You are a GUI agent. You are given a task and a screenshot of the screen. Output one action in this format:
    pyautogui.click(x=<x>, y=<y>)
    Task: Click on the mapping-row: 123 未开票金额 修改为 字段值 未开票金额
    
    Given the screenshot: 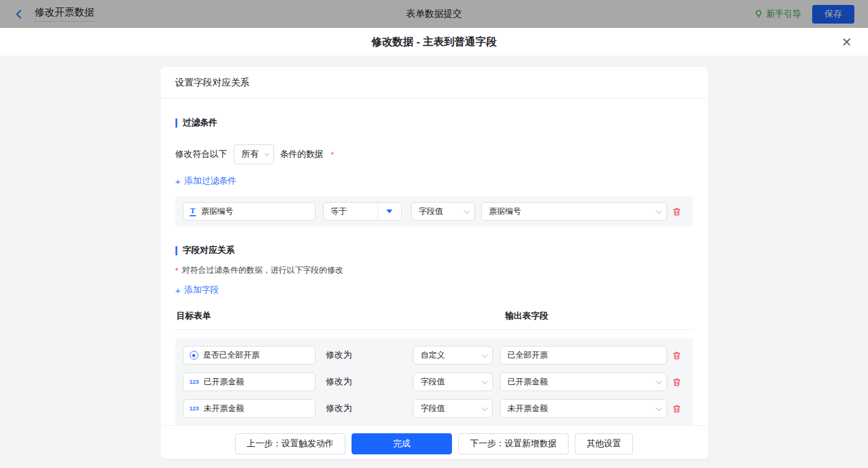 What is the action you would take?
    pyautogui.click(x=434, y=408)
    